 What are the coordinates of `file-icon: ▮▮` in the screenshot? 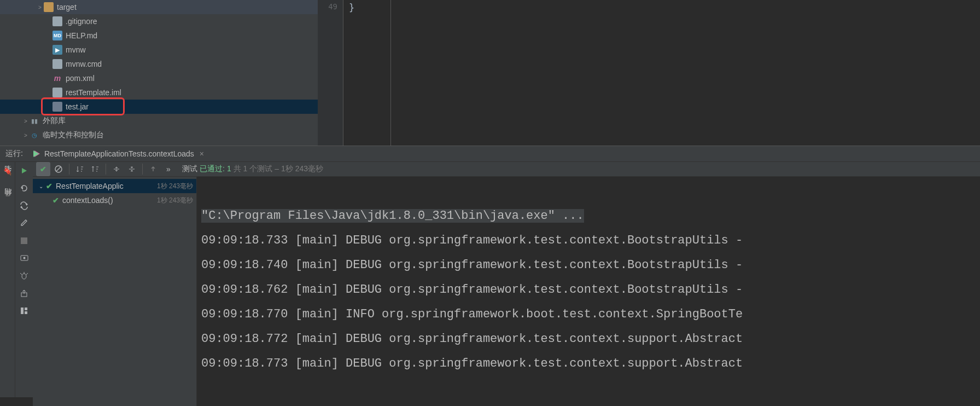 It's located at (34, 121).